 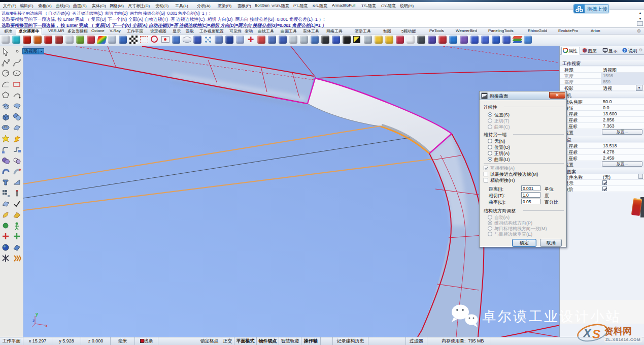 I want to click on svg-text: 资料网, so click(x=618, y=331).